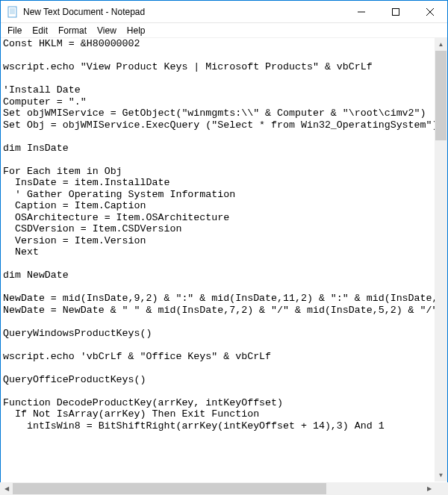 This screenshot has width=448, height=495. I want to click on window-controls, so click(396, 12).